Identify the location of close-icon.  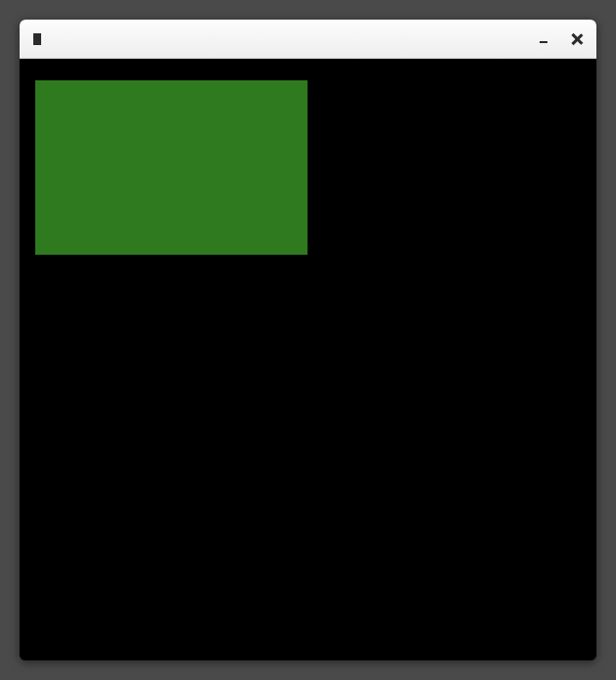
(577, 39).